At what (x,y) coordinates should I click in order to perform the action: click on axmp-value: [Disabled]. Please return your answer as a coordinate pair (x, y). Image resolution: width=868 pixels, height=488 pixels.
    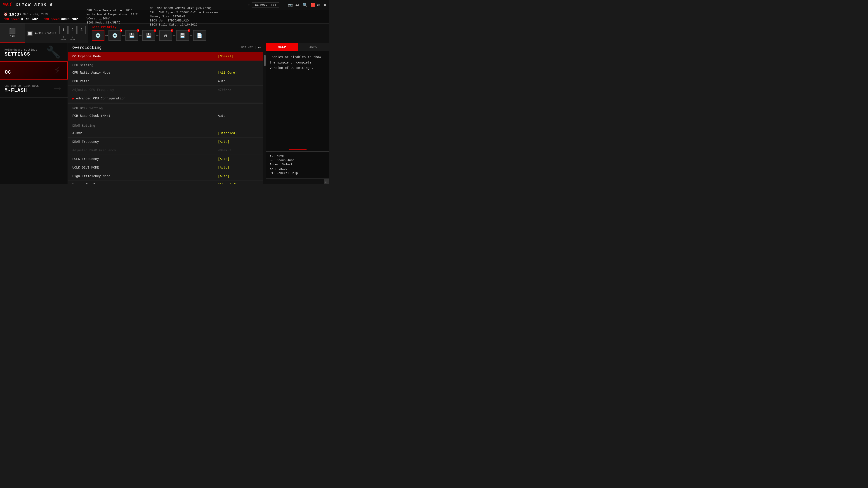
    Looking at the image, I should click on (238, 133).